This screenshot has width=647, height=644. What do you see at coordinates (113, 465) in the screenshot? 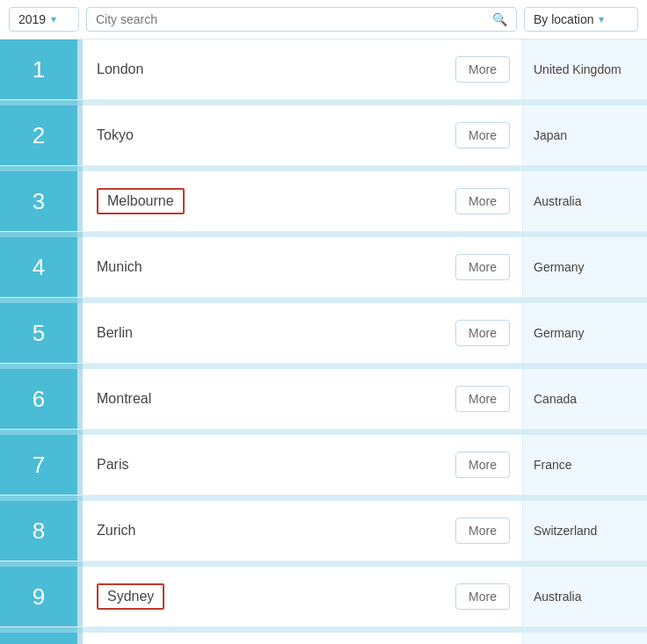
I see `city-name: Paris` at bounding box center [113, 465].